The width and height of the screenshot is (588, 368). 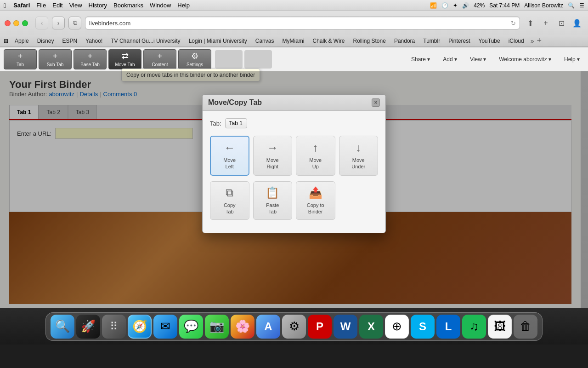 I want to click on bookmark-icloud: iCloud, so click(x=516, y=41).